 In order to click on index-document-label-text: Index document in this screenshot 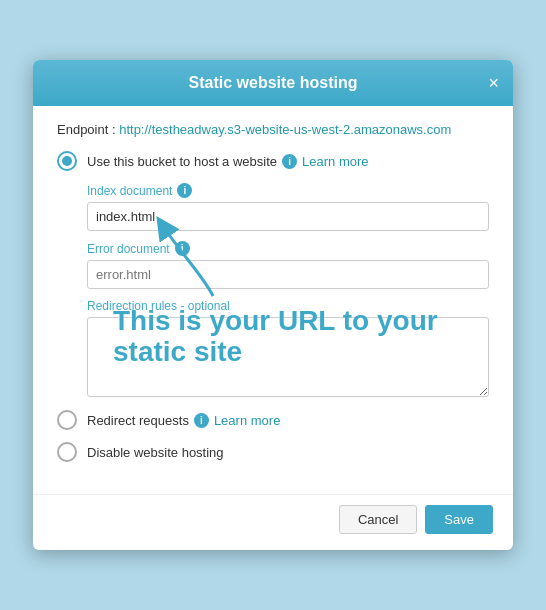, I will do `click(130, 191)`.